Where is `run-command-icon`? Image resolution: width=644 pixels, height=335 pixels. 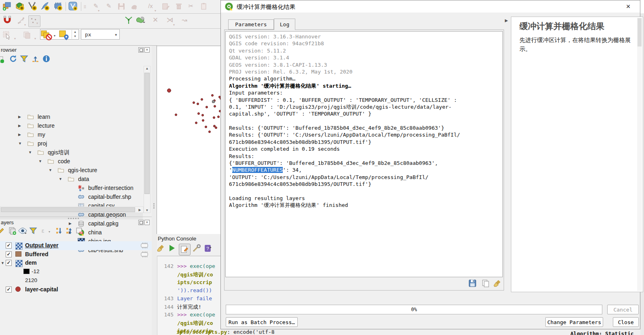
run-command-icon is located at coordinates (172, 249).